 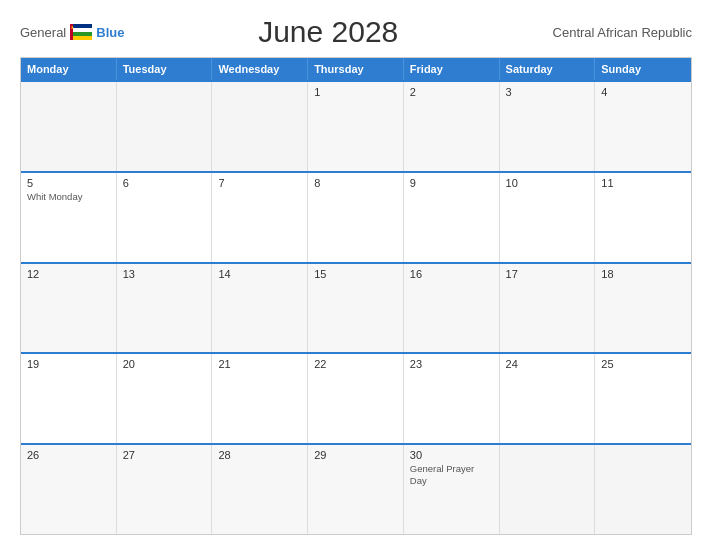 What do you see at coordinates (643, 398) in the screenshot?
I see `calendar-cell: 25` at bounding box center [643, 398].